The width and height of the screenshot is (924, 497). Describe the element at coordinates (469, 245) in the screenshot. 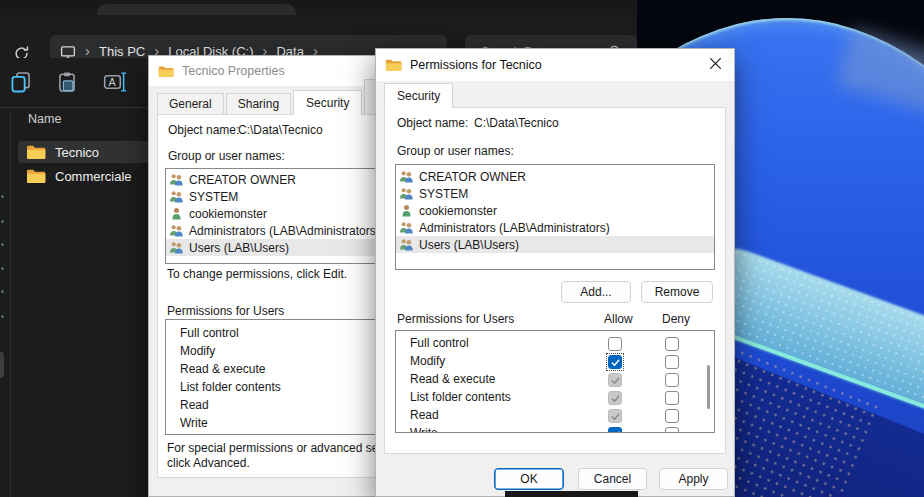

I see `group-name: Users (LAB\Users)` at that location.